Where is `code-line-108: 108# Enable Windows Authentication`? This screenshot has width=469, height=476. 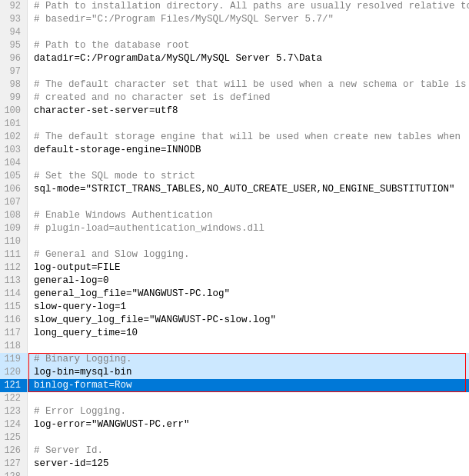 code-line-108: 108# Enable Windows Authentication is located at coordinates (234, 215).